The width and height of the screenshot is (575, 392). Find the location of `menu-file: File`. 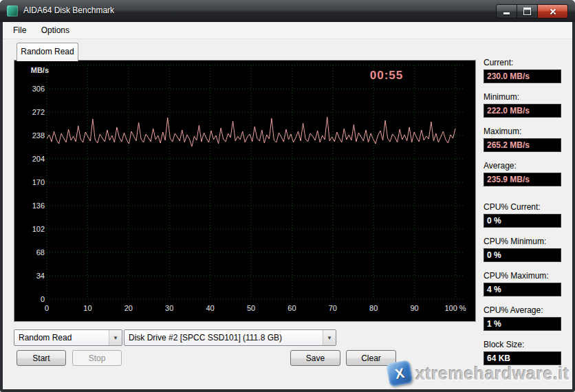

menu-file: File is located at coordinates (19, 30).